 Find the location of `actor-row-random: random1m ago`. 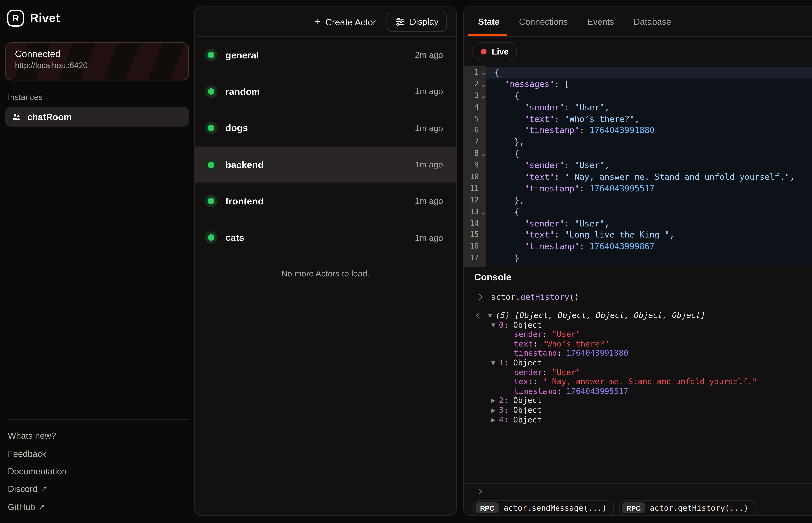

actor-row-random: random1m ago is located at coordinates (326, 92).